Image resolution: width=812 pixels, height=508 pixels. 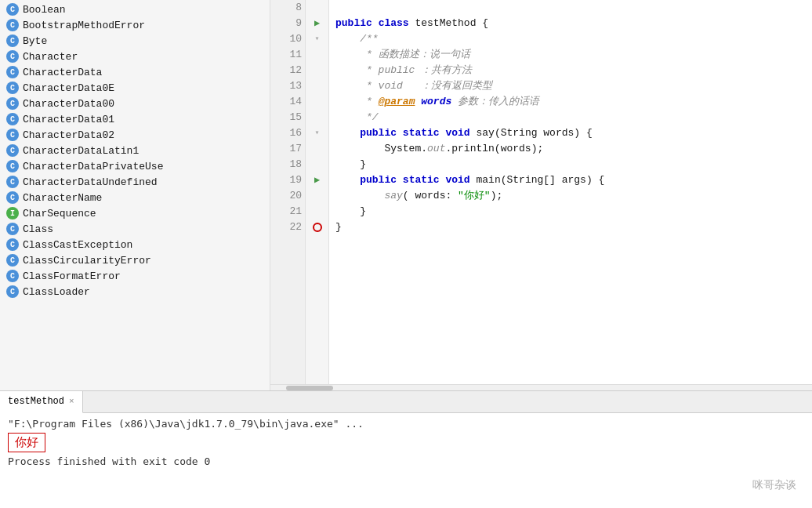 I want to click on line-number: 21, so click(x=288, y=212).